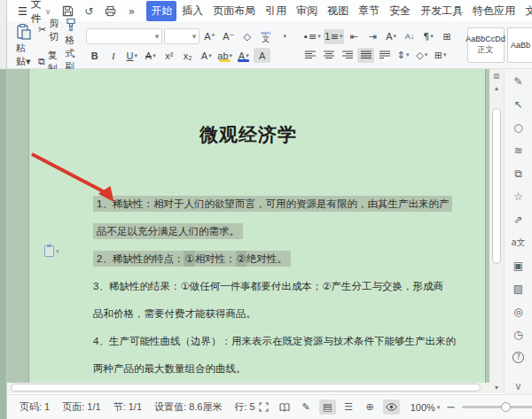 The image size is (532, 419). What do you see at coordinates (505, 407) in the screenshot?
I see `zoom-slider-thumb` at bounding box center [505, 407].